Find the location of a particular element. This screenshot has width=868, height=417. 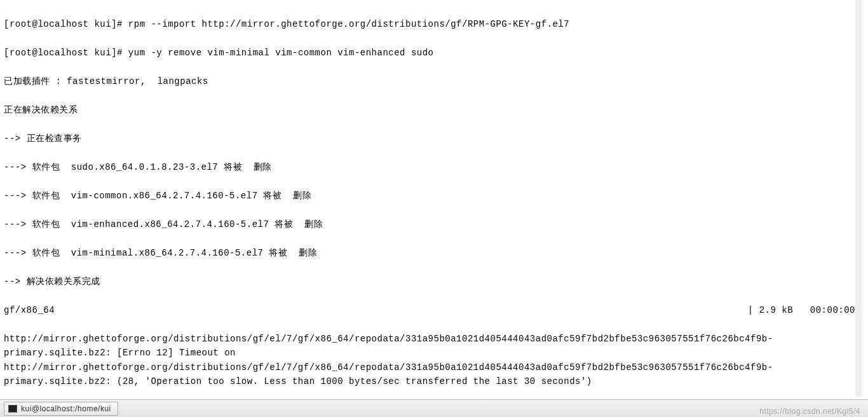

taskbar-window-title: kui@localhost:/home/kui is located at coordinates (66, 409).